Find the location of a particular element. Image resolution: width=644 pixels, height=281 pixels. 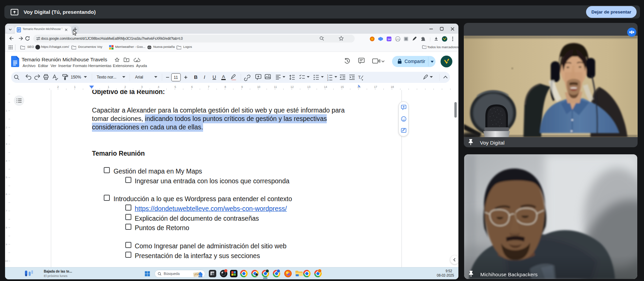

svg-text: B is located at coordinates (196, 77).